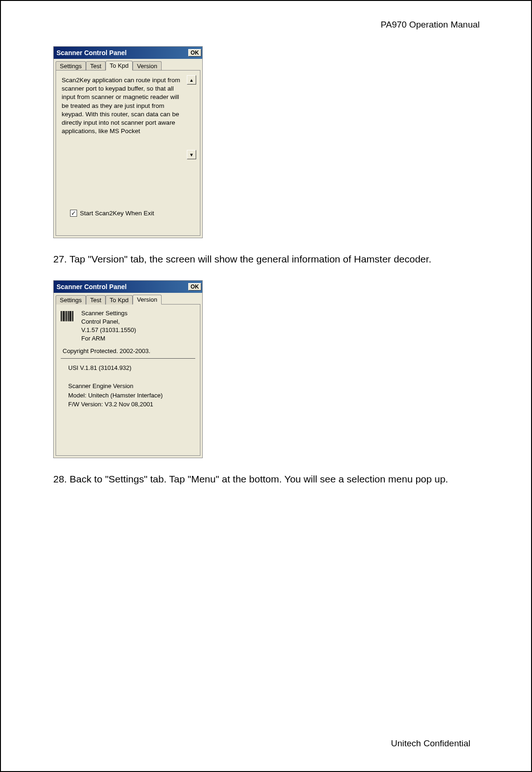 The image size is (532, 772). What do you see at coordinates (132, 386) in the screenshot?
I see `lower-info: USI V.1.81 (31014.932) Scanner Engine Ve…` at bounding box center [132, 386].